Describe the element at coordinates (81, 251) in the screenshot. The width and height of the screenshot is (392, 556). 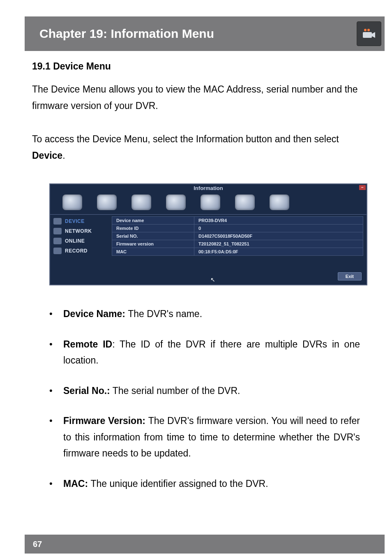
I see `sidebar-item-record: RECORD` at that location.